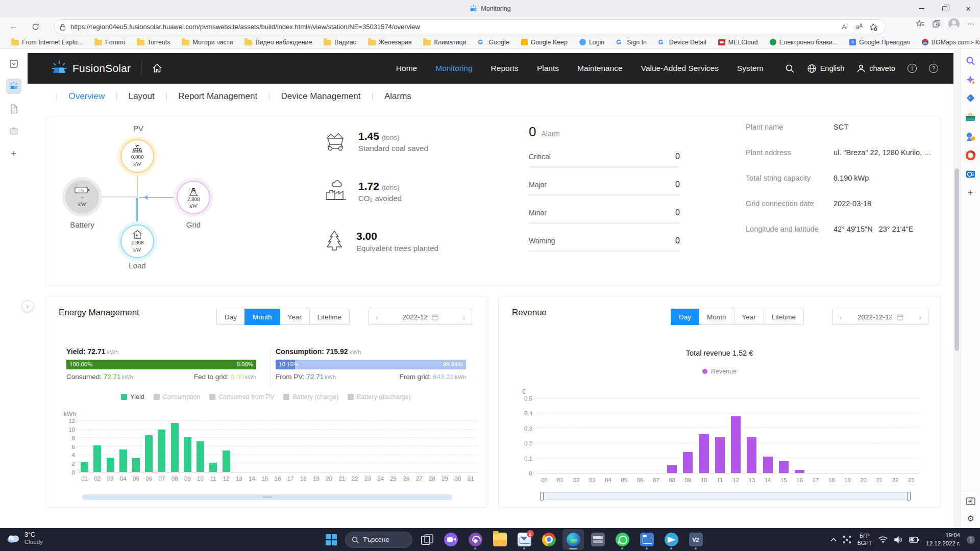  Describe the element at coordinates (154, 42) in the screenshot. I see `bookmark-item: Torrents` at that location.